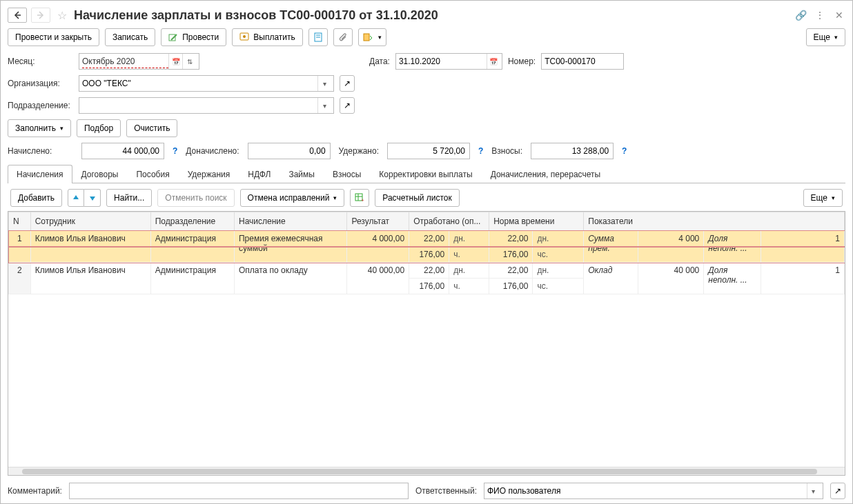 The height and width of the screenshot is (504, 853). Describe the element at coordinates (289, 151) in the screenshot. I see `addl-value` at that location.